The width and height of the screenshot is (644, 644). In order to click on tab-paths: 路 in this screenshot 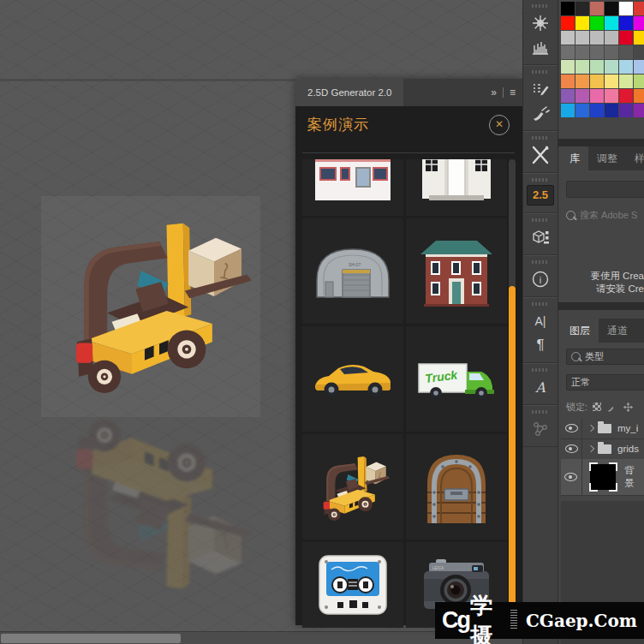, I will do `click(641, 331)`.